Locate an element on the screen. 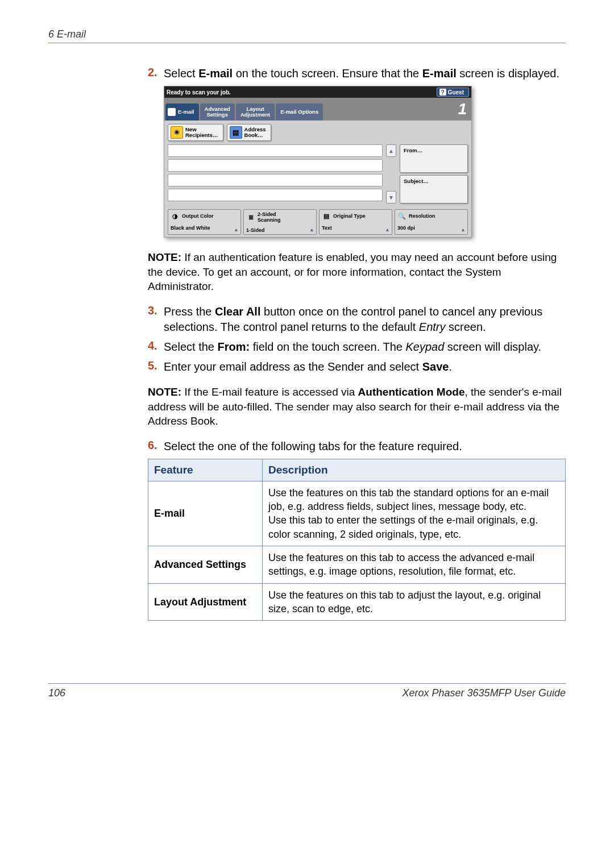 This screenshot has height=868, width=614. step-number: 6. is located at coordinates (156, 447).